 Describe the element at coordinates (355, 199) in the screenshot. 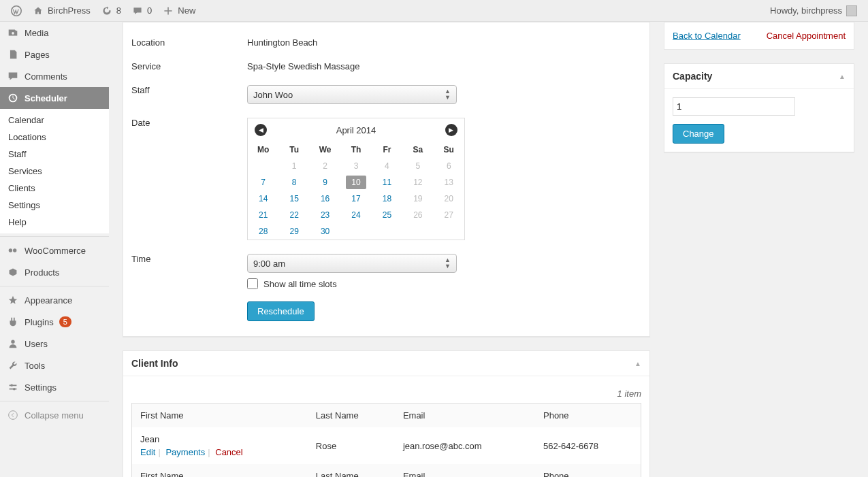

I see `cal-day: 17` at that location.